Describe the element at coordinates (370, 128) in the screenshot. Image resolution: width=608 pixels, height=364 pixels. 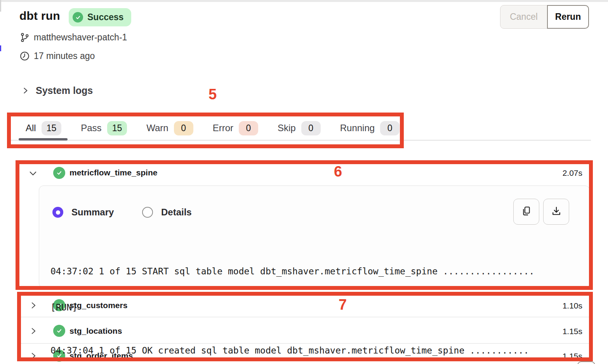
I see `tab-running: Running 0` at that location.